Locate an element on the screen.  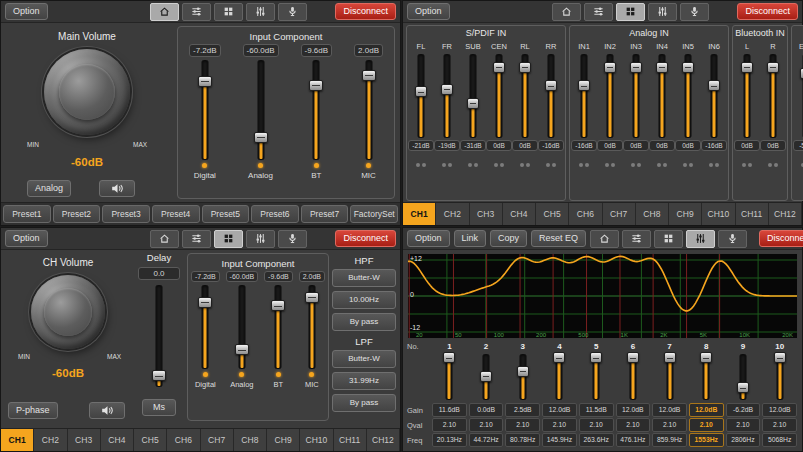
band-6-gain: 12.0dB is located at coordinates (634, 410).